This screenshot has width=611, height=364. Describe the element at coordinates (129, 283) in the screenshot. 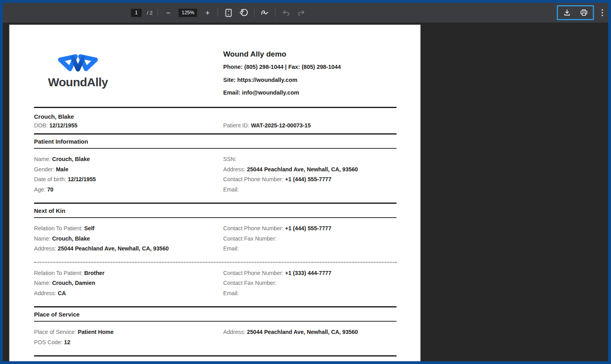

I see `left-column: Relation To Patient:BrotherName:Crouch, …` at that location.